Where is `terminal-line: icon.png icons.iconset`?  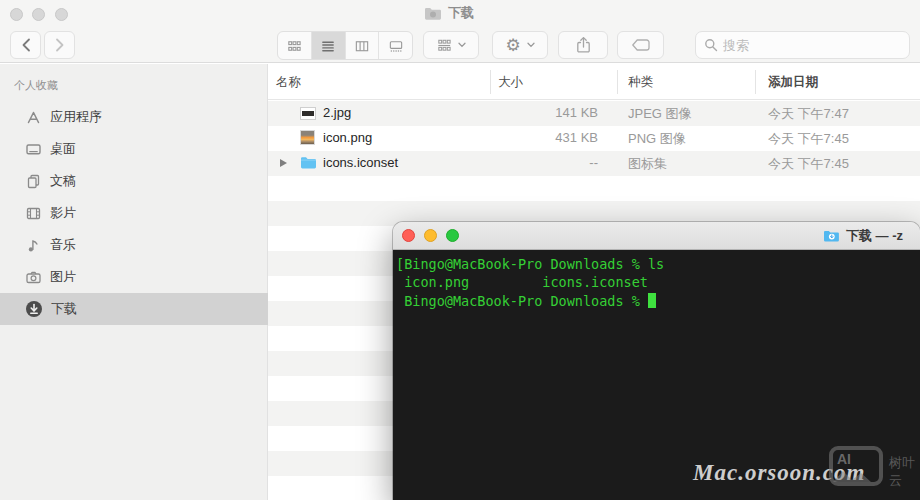
terminal-line: icon.png icons.iconset is located at coordinates (658, 282).